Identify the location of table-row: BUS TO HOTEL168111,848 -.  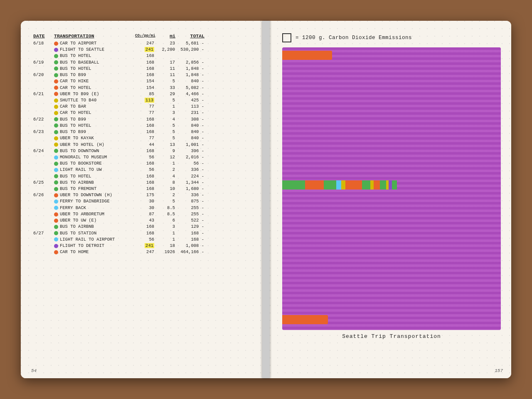
(143, 69).